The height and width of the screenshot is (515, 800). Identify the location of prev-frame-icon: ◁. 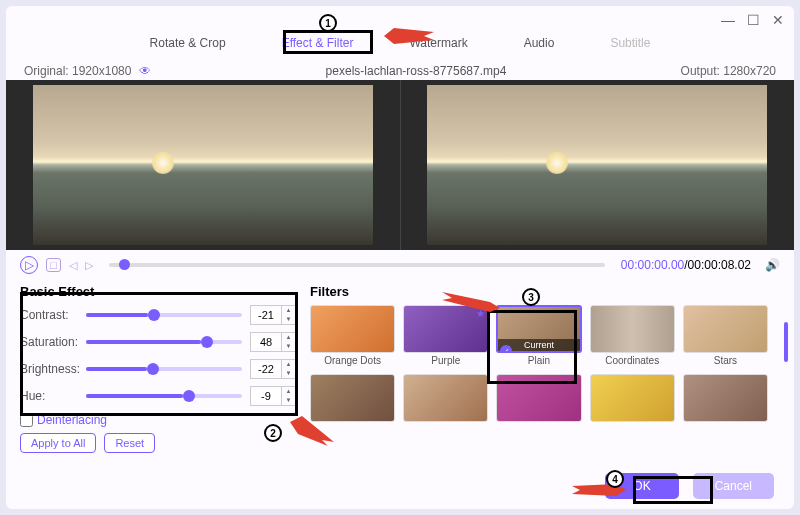
(73, 266).